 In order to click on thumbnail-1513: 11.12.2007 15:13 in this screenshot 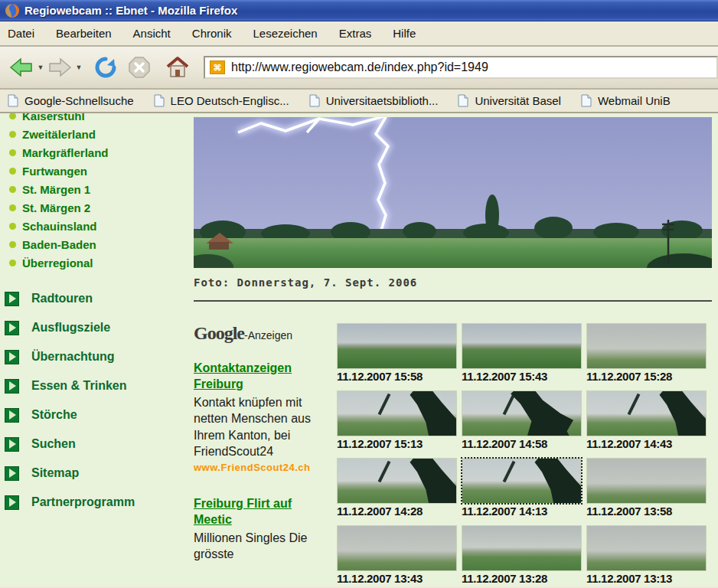, I will do `click(397, 420)`.